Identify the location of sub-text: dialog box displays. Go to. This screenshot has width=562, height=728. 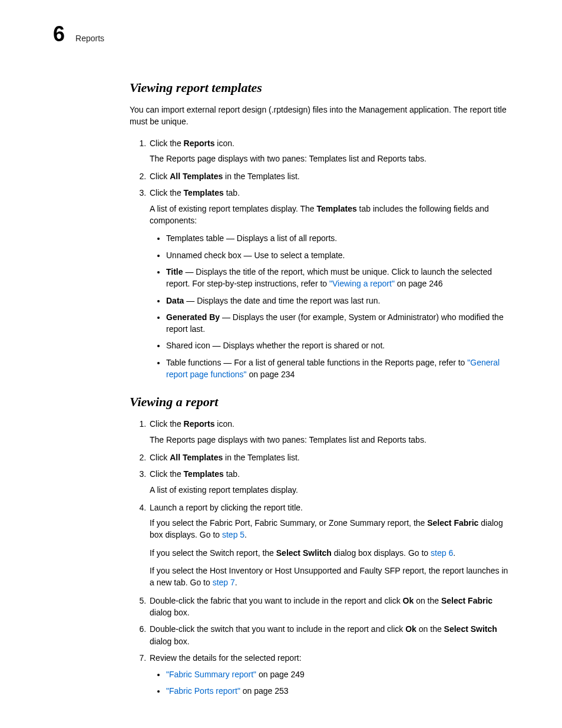
(381, 553).